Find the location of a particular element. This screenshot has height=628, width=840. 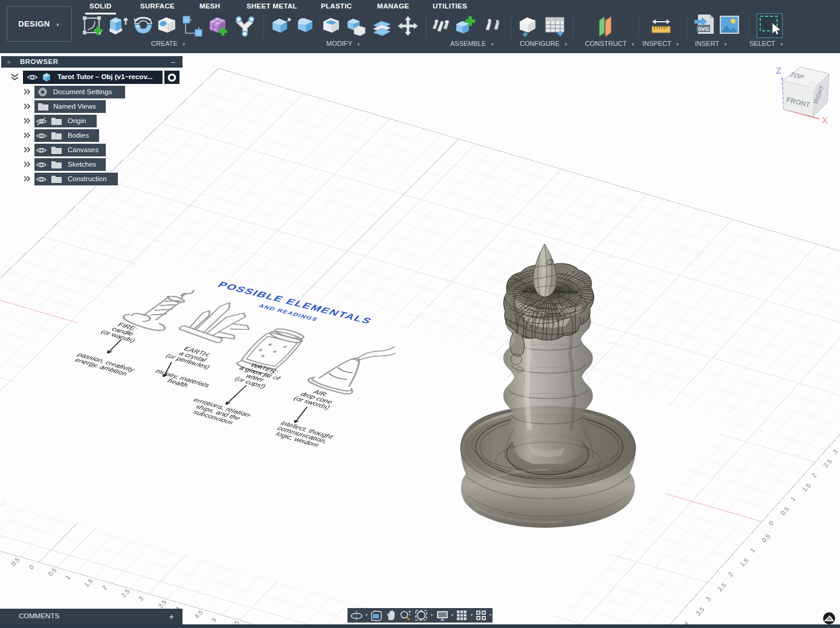

svg-text: Z is located at coordinates (778, 71).